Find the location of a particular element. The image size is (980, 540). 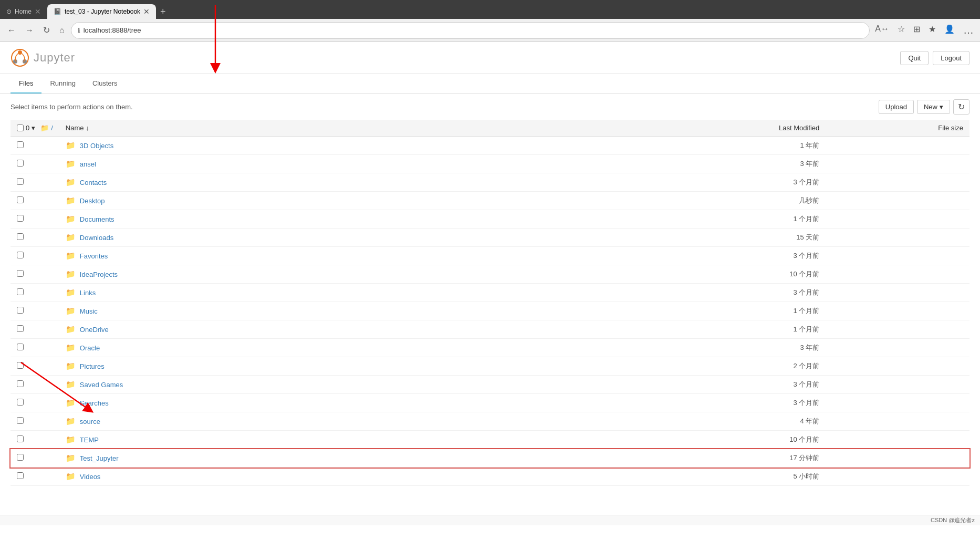

table-row: 📁 Videos 5 小时前 is located at coordinates (490, 477).